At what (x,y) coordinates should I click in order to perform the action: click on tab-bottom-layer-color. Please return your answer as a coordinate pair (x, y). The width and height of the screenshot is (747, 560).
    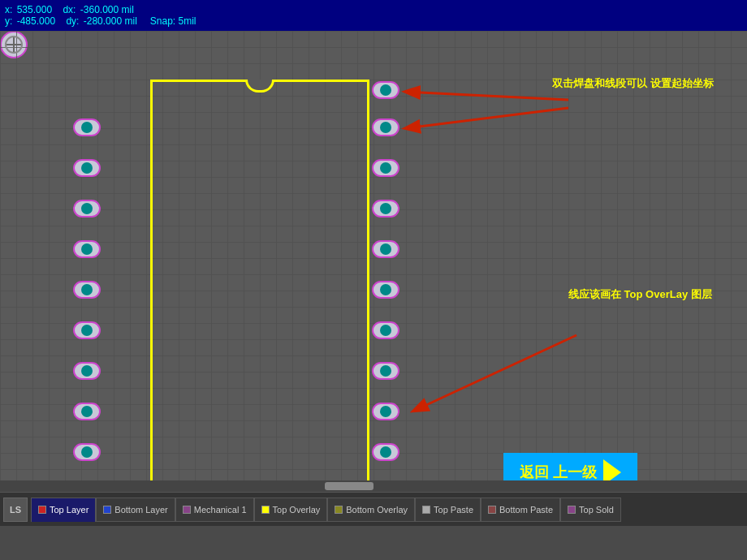
    Looking at the image, I should click on (107, 510).